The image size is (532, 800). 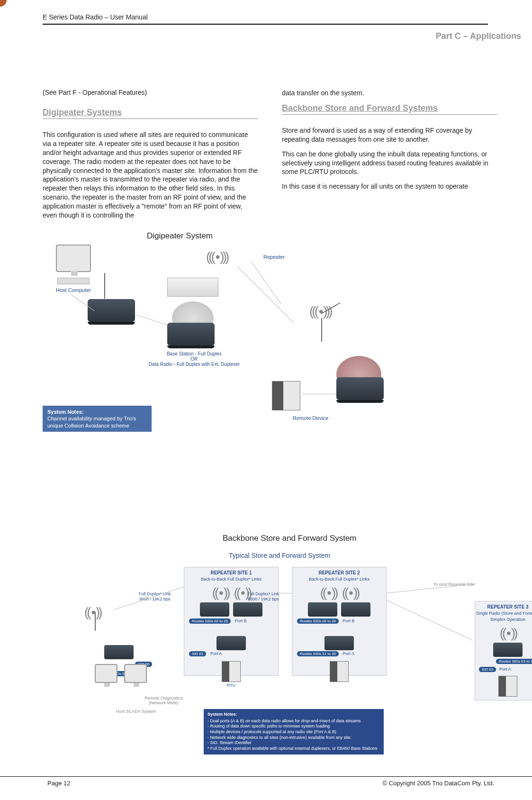 I want to click on backbone-p1: Store and forward is used as a way of ex…, so click(x=389, y=135).